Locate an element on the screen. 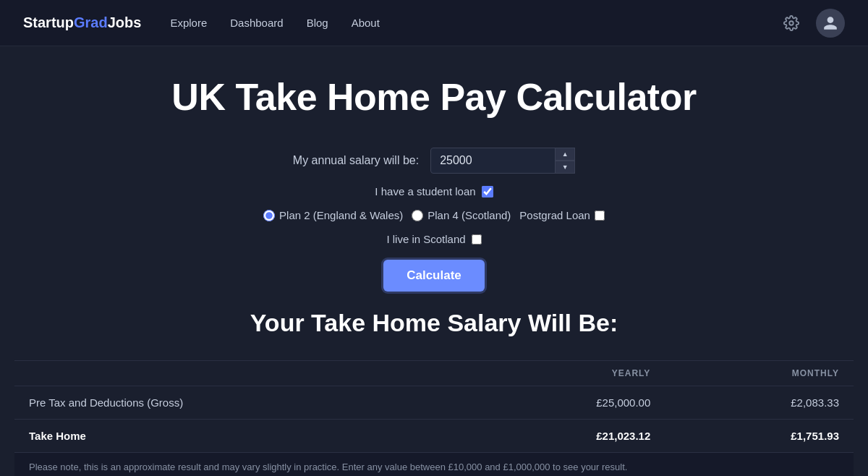  page-title: UK Take Home Pay Calculator is located at coordinates (434, 97).